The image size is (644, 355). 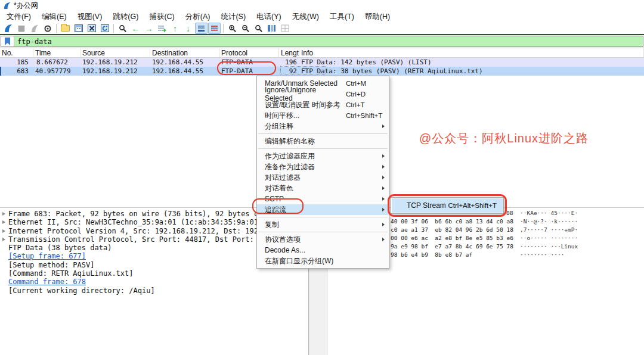 I want to click on menu-item-time-shift: 时间平移...Ctrl+Shift+T, so click(x=323, y=116).